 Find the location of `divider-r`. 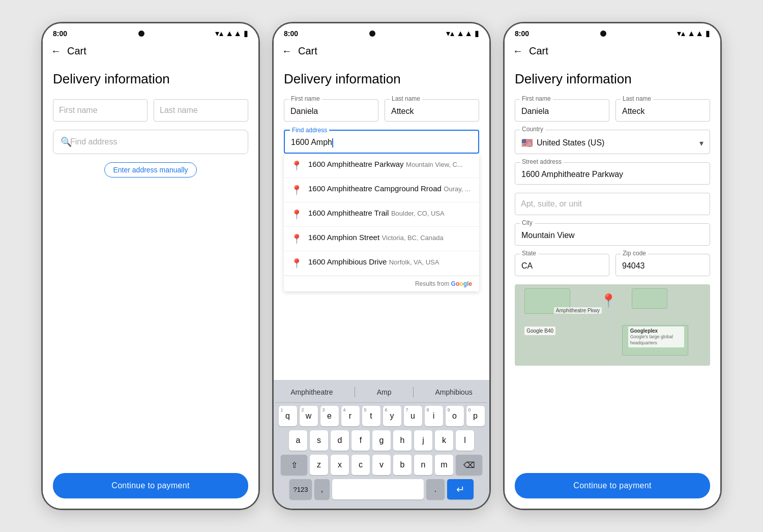

divider-r is located at coordinates (413, 392).